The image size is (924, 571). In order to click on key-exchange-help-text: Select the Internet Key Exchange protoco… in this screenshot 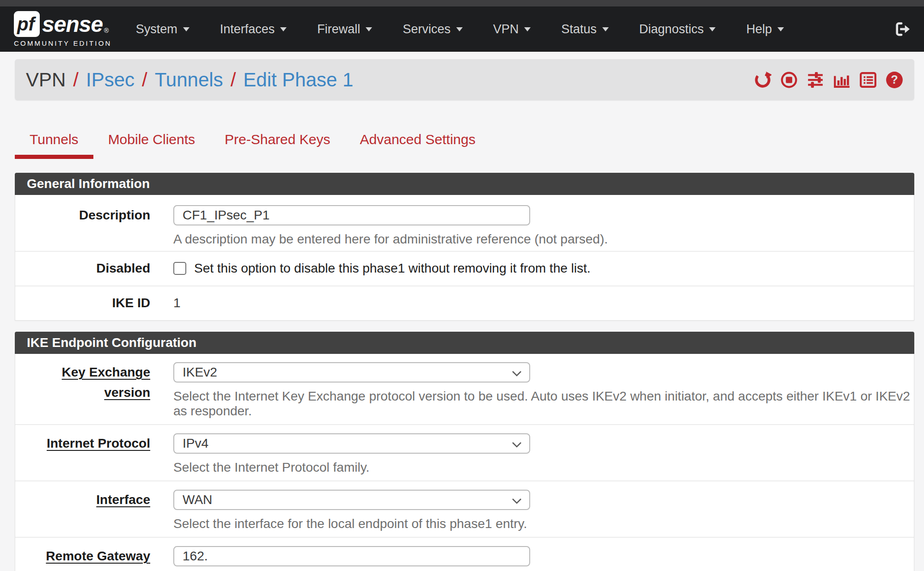, I will do `click(544, 404)`.